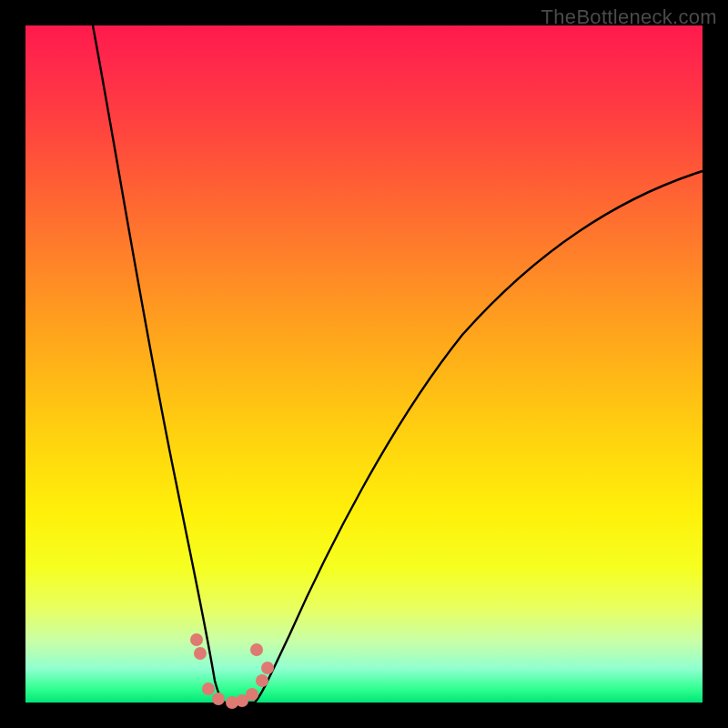  I want to click on valley-marker-group, so click(232, 672).